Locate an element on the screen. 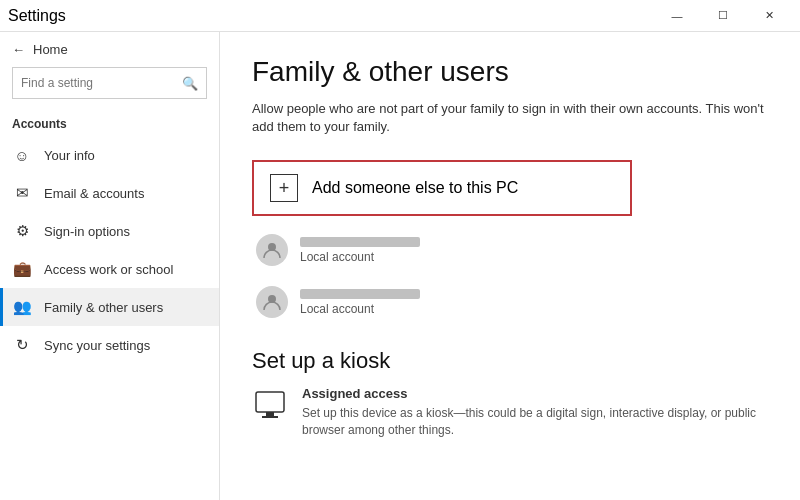 This screenshot has height=500, width=800. user-row-2: Local account is located at coordinates (442, 302).